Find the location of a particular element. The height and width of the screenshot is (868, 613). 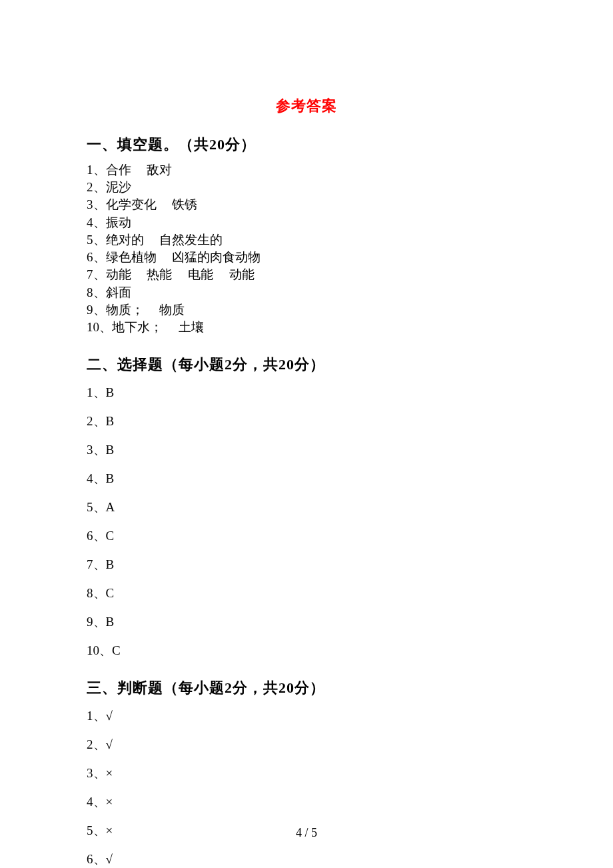

fill-answer-1: 1、合作 敌对 is located at coordinates (306, 170).